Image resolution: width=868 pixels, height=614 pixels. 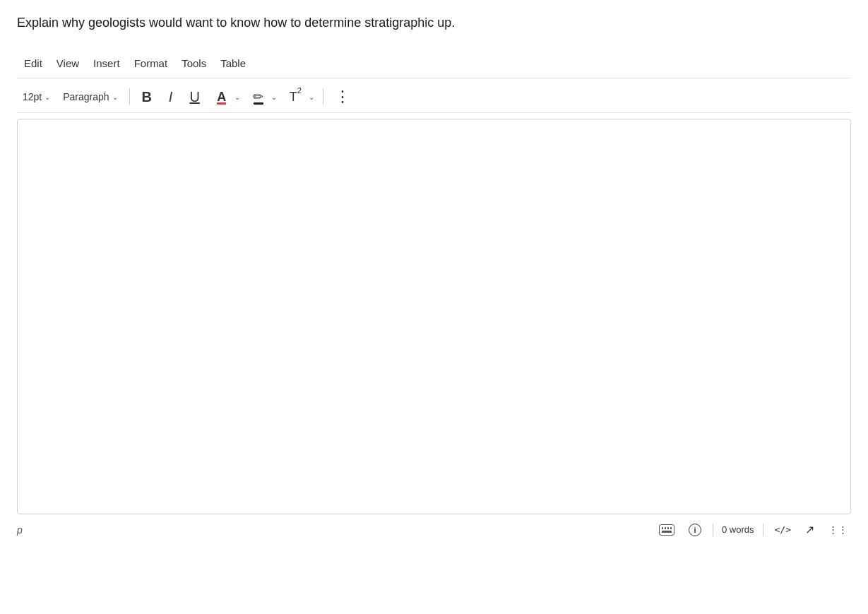 What do you see at coordinates (37, 97) in the screenshot?
I see `font-size-selector: 12pt ⌄` at bounding box center [37, 97].